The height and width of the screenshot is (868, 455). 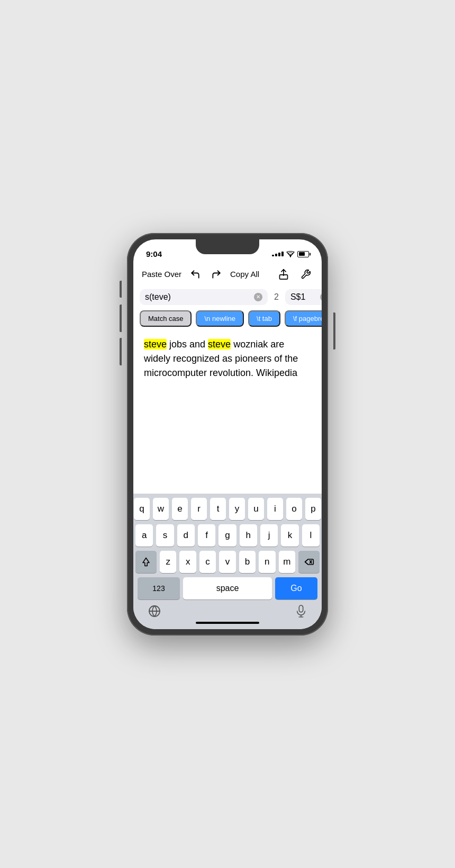 I want to click on undo-button, so click(x=195, y=274).